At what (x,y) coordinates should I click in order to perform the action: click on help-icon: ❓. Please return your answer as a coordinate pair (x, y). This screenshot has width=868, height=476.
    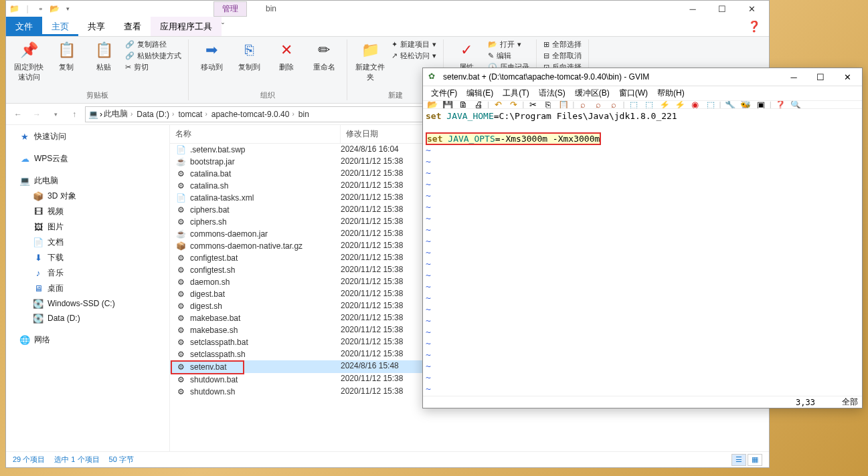
    Looking at the image, I should click on (754, 27).